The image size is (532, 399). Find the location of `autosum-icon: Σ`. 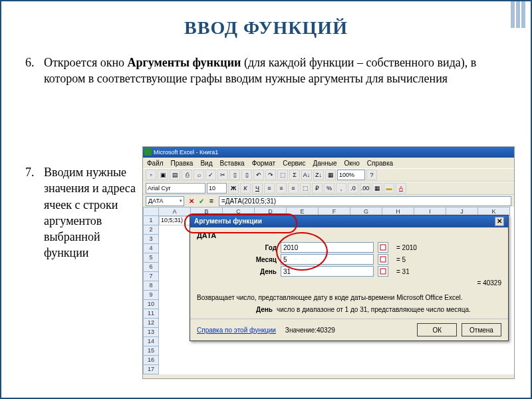

autosum-icon: Σ is located at coordinates (295, 175).